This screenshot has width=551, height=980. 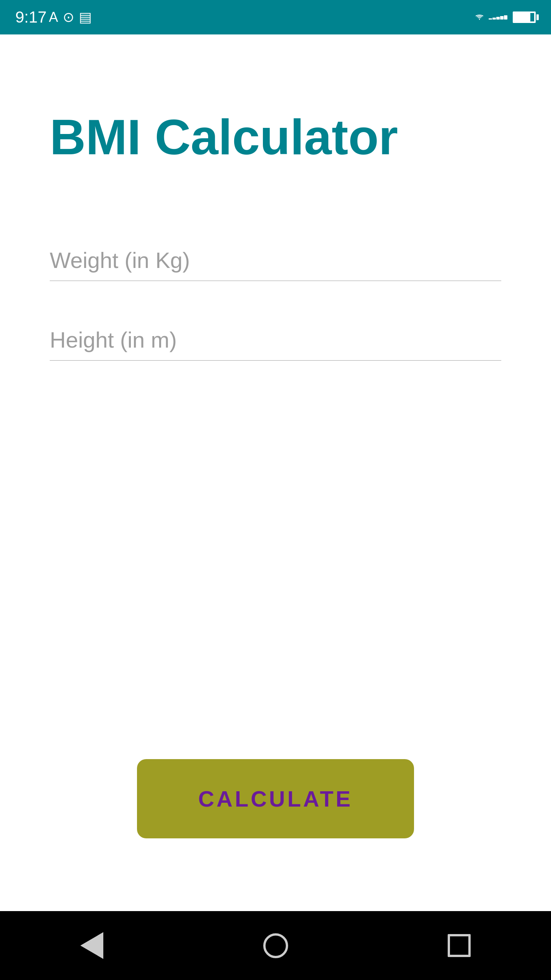 I want to click on nav-bar, so click(x=276, y=946).